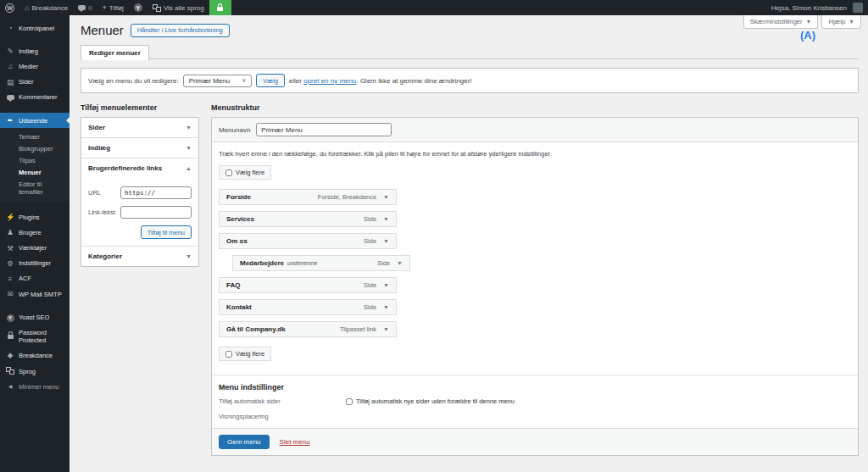 Image resolution: width=868 pixels, height=472 pixels. Describe the element at coordinates (117, 8) in the screenshot. I see `new-content-label: Tilføj` at that location.